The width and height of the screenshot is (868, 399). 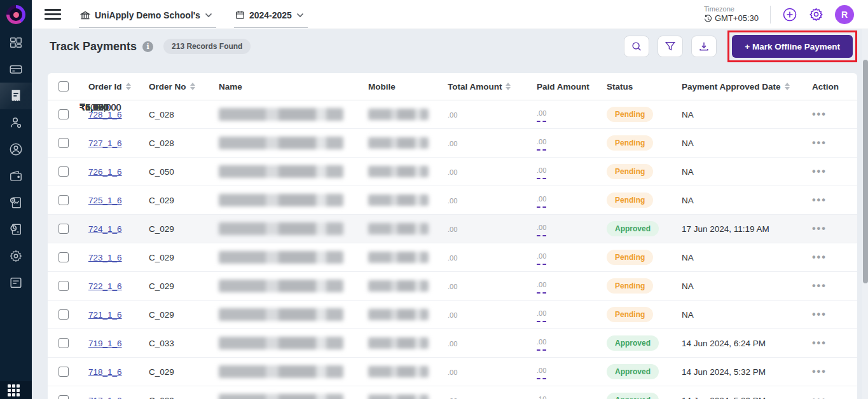 What do you see at coordinates (865, 214) in the screenshot?
I see `scrollbar-track` at bounding box center [865, 214].